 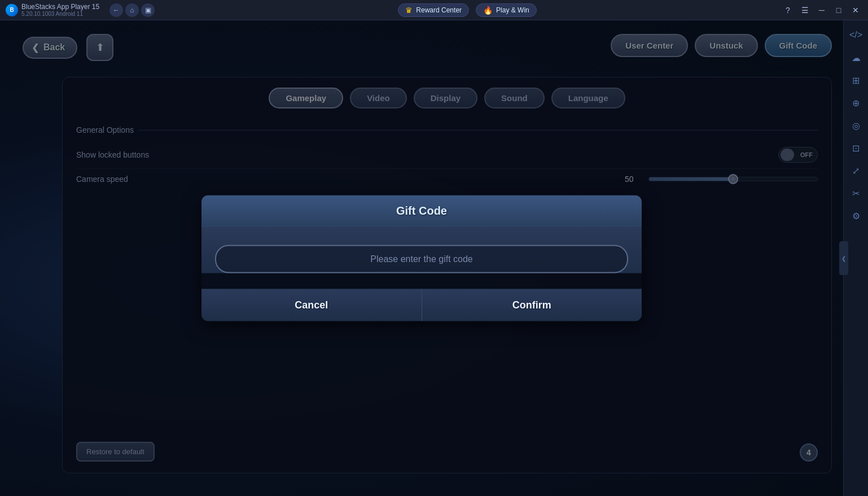 What do you see at coordinates (433, 10) in the screenshot?
I see `reward-center-button: ♛ Reward Center` at bounding box center [433, 10].